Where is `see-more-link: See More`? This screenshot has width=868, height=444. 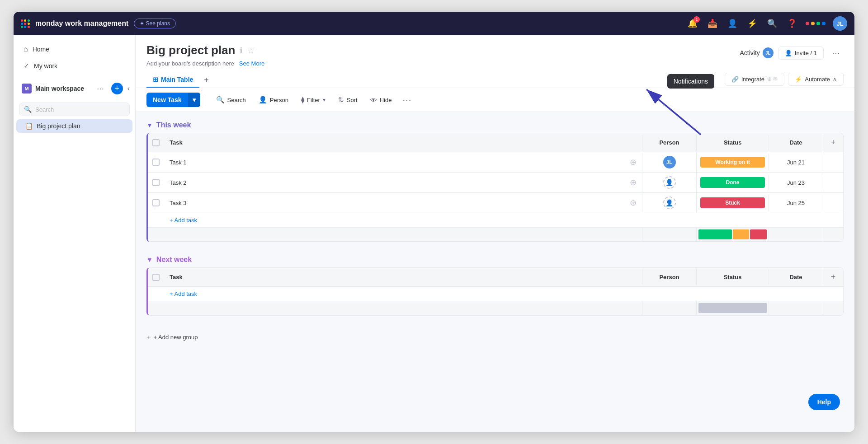 see-more-link: See More is located at coordinates (252, 63).